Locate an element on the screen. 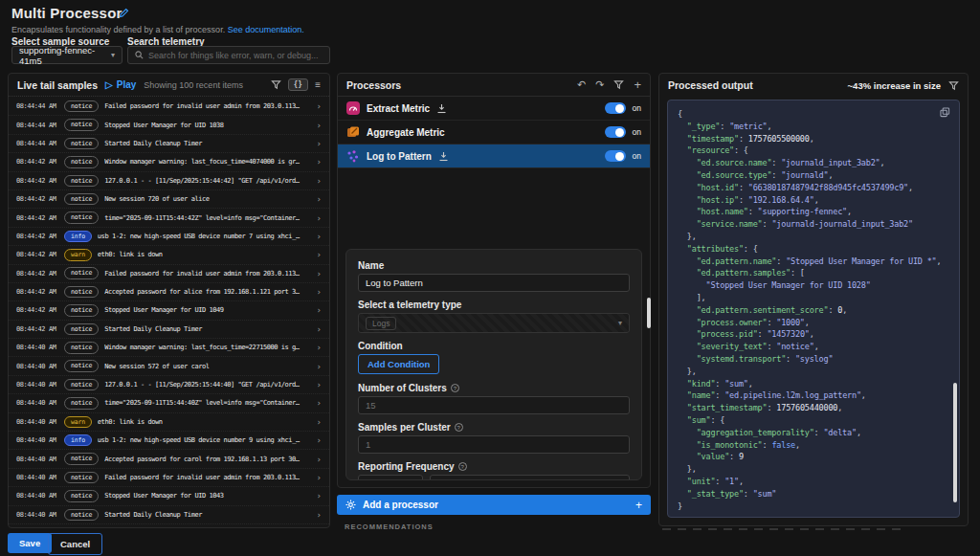  see-documentation-link: See documentation. is located at coordinates (266, 30).